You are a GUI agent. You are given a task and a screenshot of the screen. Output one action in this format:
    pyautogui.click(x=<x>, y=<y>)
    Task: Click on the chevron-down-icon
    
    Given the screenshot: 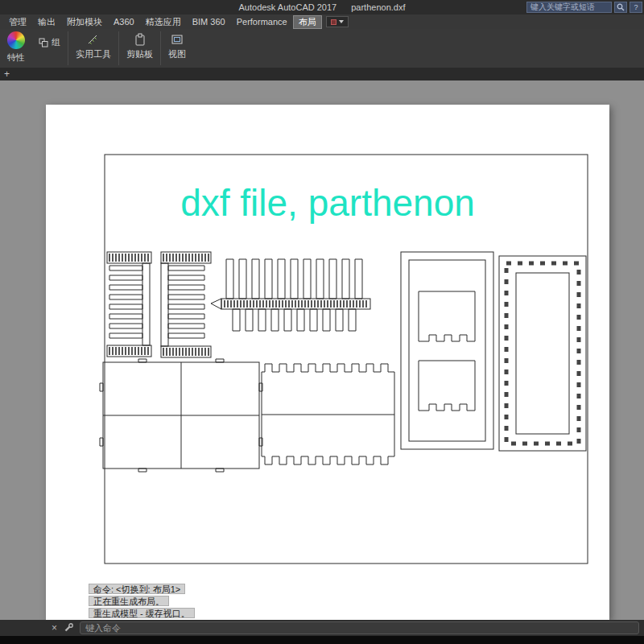 What is the action you would take?
    pyautogui.click(x=341, y=22)
    